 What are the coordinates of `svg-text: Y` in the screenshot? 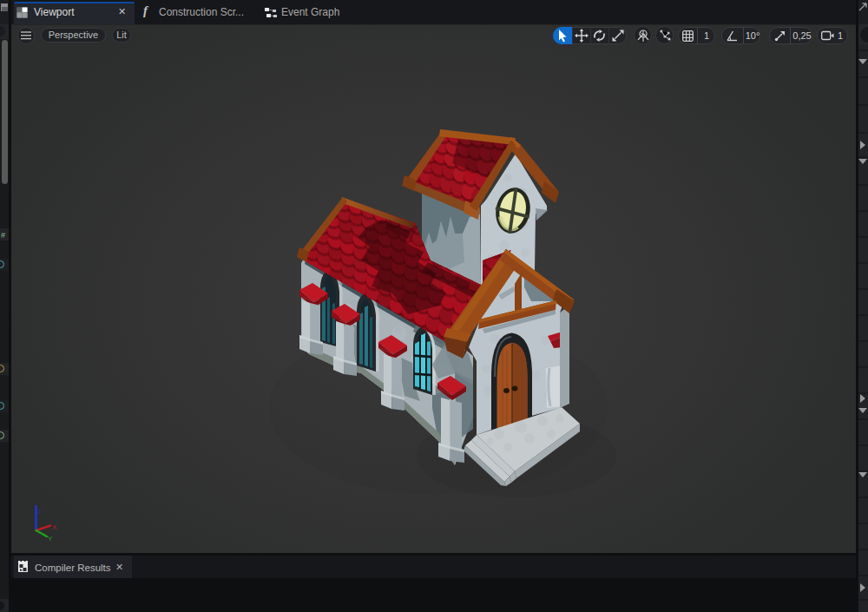 It's located at (50, 538).